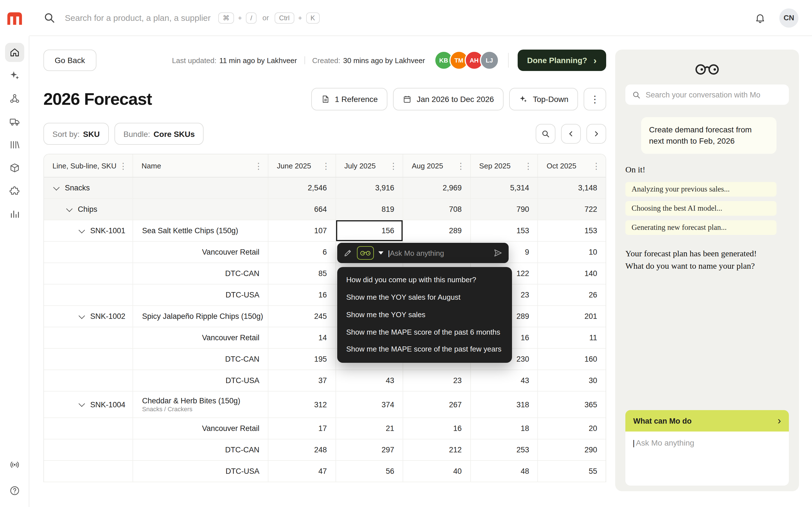 The height and width of the screenshot is (507, 812). I want to click on user-avatar: CN, so click(789, 17).